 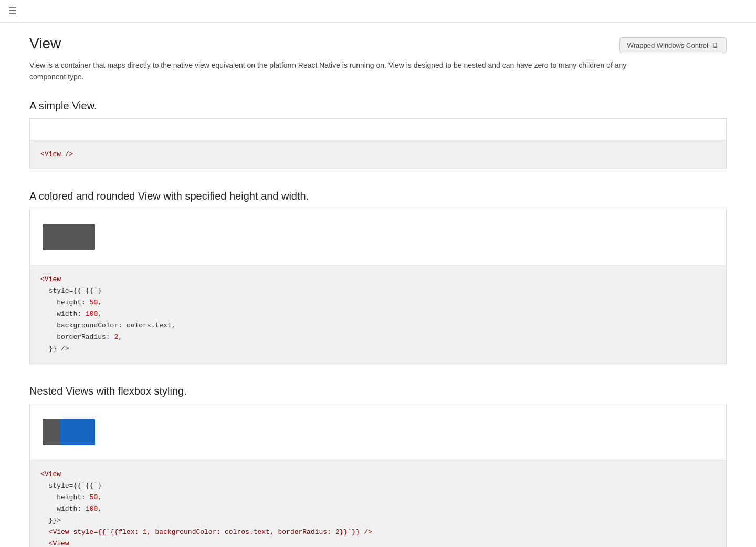 I want to click on code-line: }} />, so click(x=378, y=349).